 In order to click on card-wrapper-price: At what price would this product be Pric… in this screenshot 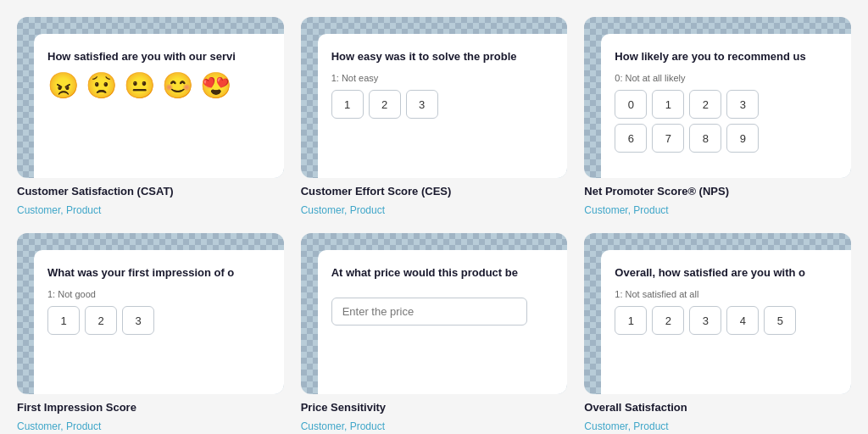, I will do `click(434, 332)`.